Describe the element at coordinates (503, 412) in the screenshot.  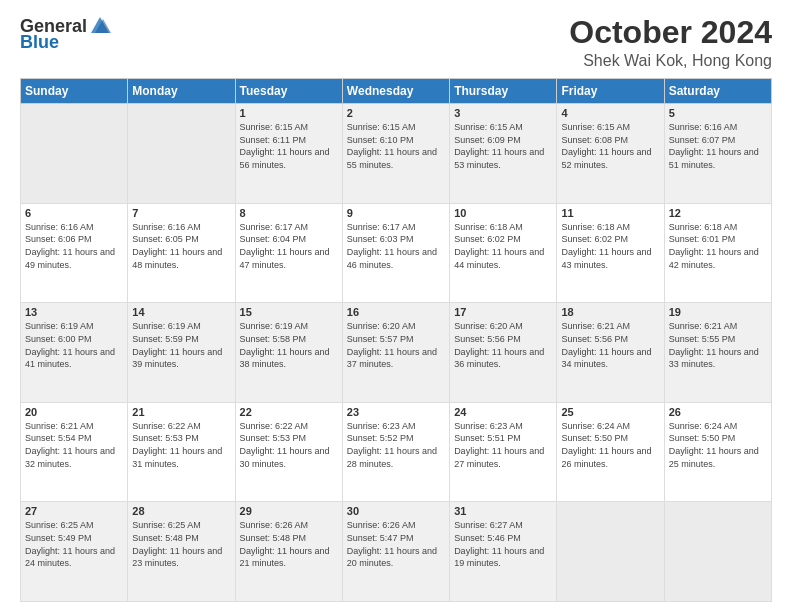
I see `day-number: 24` at that location.